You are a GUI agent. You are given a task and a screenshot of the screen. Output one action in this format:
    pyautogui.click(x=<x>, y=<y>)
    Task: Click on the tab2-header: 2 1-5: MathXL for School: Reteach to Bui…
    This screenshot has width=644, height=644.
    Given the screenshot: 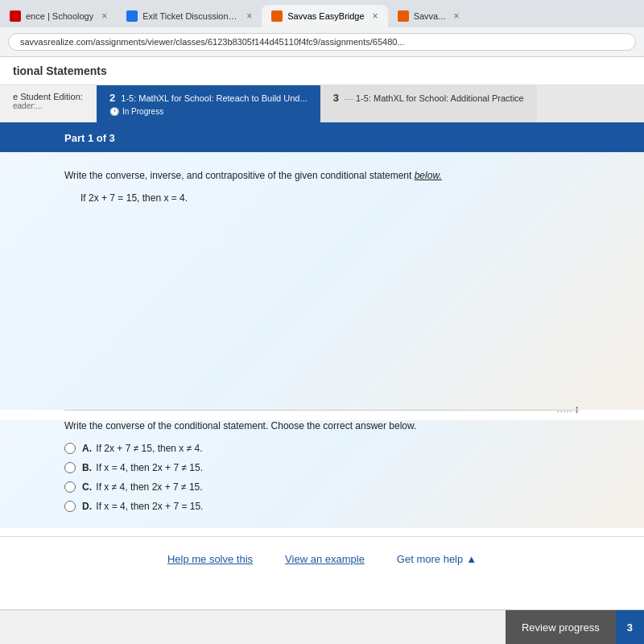 What is the action you would take?
    pyautogui.click(x=208, y=98)
    